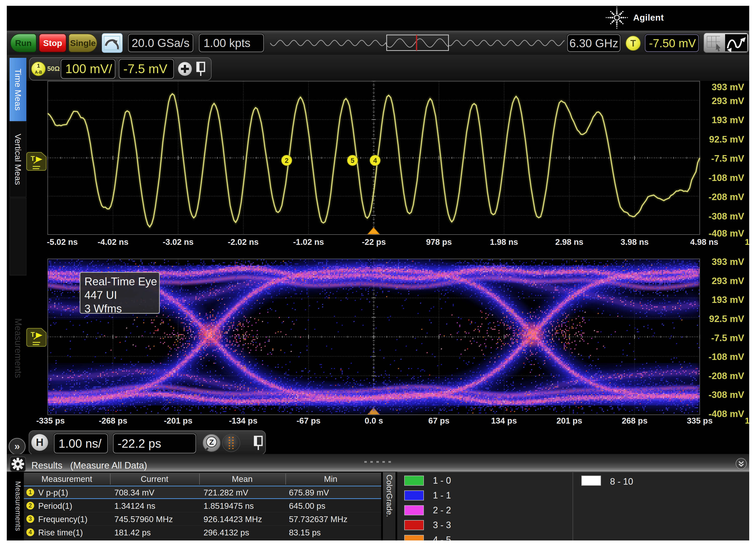 The height and width of the screenshot is (549, 756). I want to click on svg-text: 2, so click(287, 161).